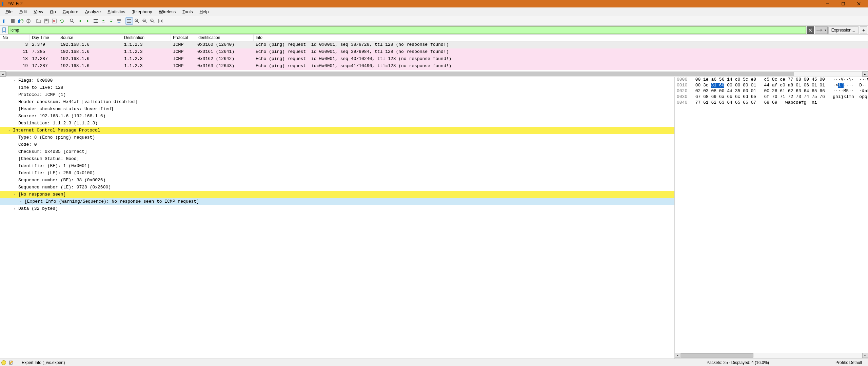 This screenshot has width=868, height=366. Describe the element at coordinates (224, 38) in the screenshot. I see `column-header-identification: Identification` at that location.